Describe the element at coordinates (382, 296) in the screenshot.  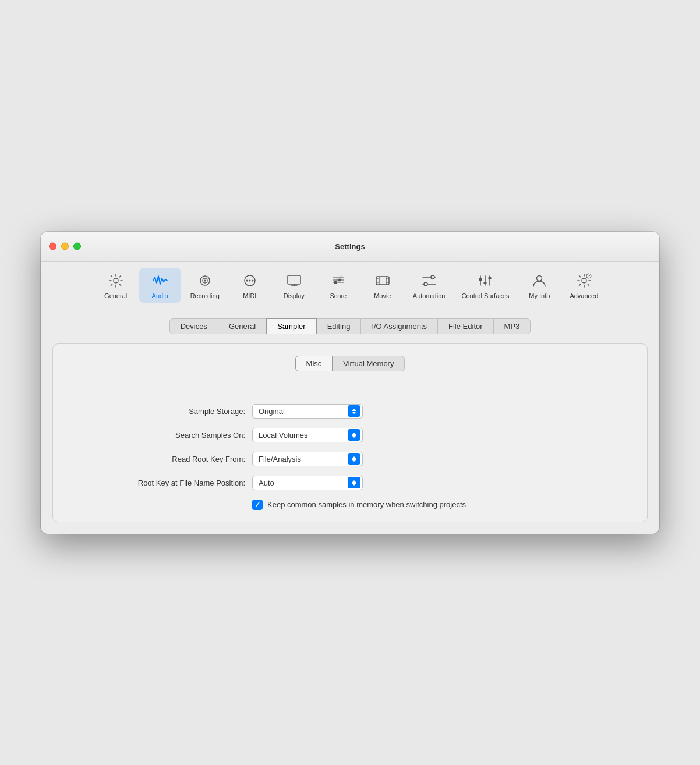
I see `toolbar-label-movie: Movie` at that location.